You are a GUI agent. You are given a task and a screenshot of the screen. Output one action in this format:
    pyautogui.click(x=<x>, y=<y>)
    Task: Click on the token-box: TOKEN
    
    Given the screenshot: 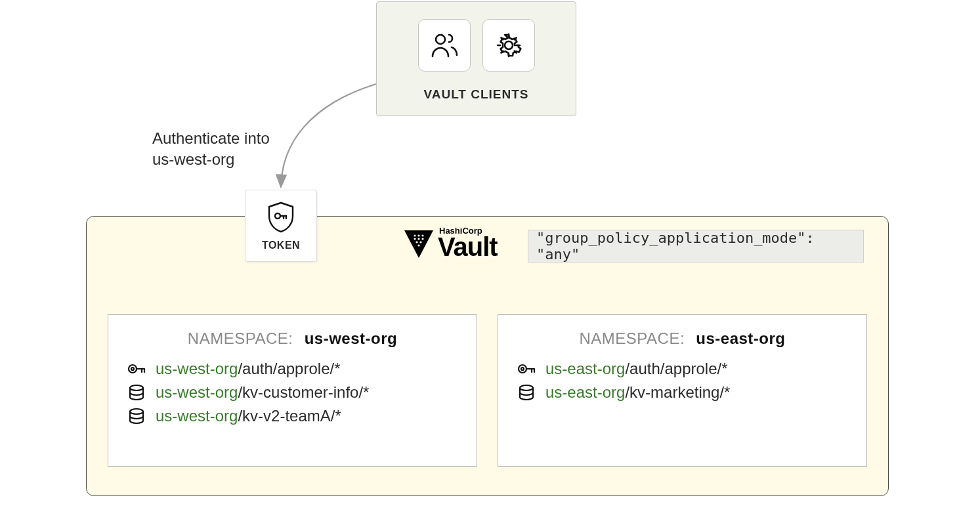 What is the action you would take?
    pyautogui.click(x=281, y=226)
    